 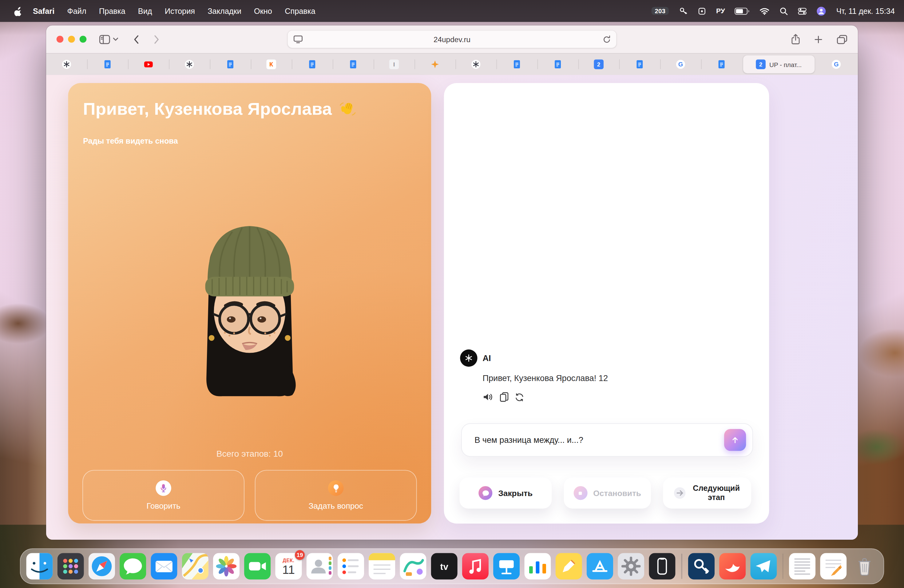 What do you see at coordinates (779, 65) in the screenshot?
I see `tab-active: 2UP - плат...` at bounding box center [779, 65].